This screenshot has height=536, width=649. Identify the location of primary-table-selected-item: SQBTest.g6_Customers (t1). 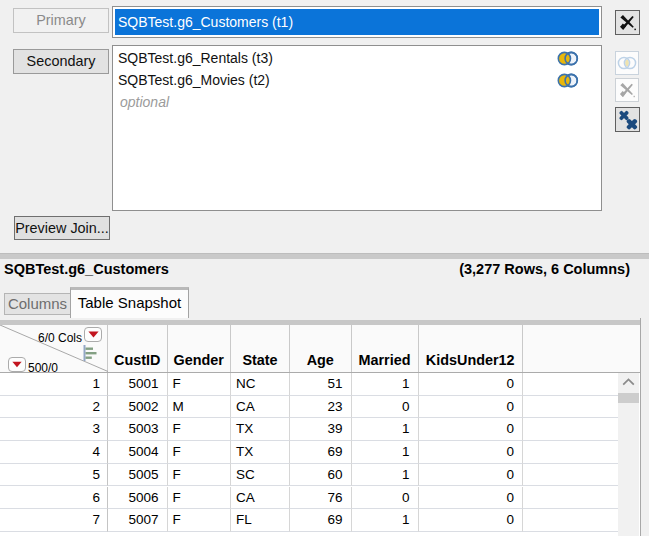
(357, 22).